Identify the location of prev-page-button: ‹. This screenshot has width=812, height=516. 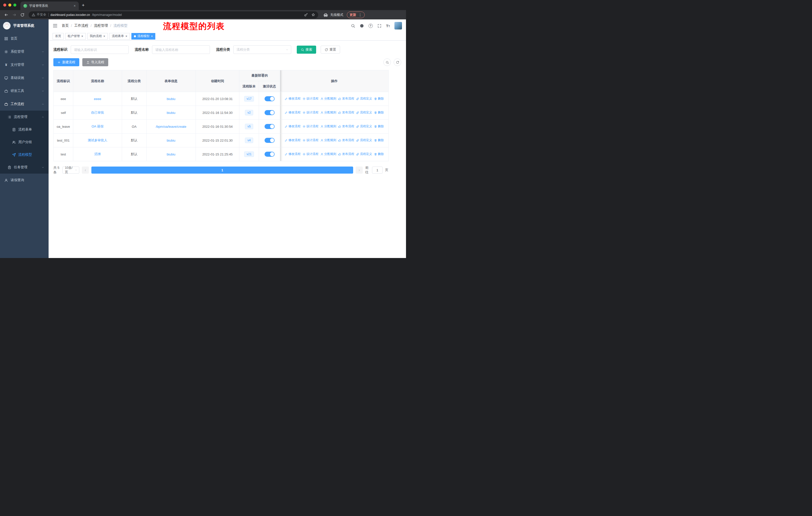
(85, 170).